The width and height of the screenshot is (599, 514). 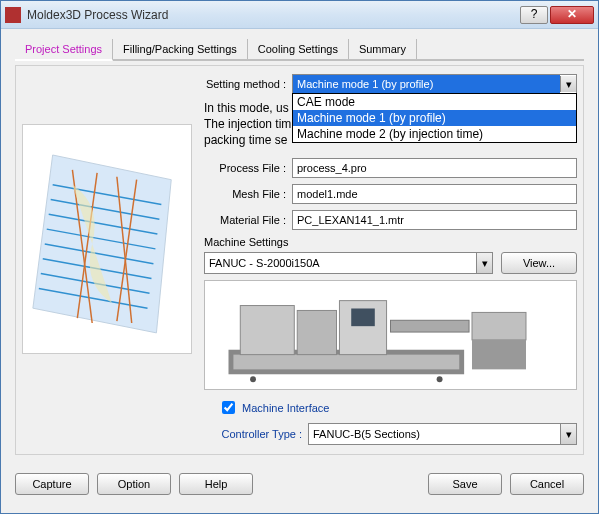 I want to click on tab-filling-packing: Filling/Packing Settings, so click(x=180, y=49).